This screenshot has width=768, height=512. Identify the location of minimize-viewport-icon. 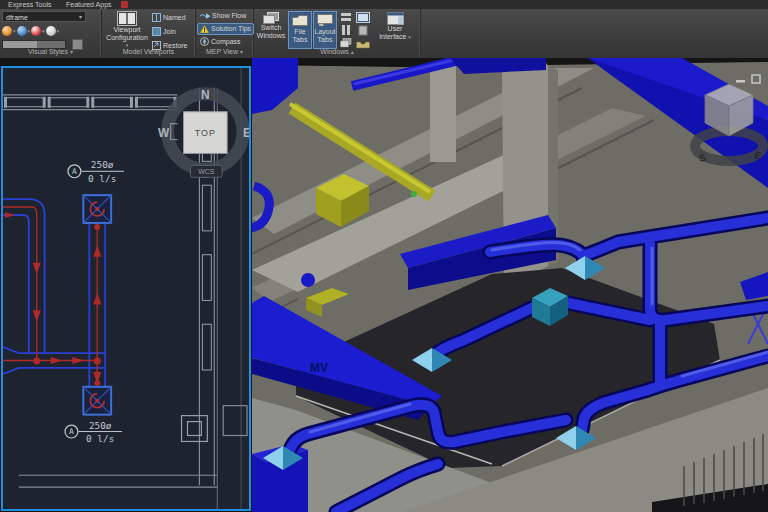
(740, 82).